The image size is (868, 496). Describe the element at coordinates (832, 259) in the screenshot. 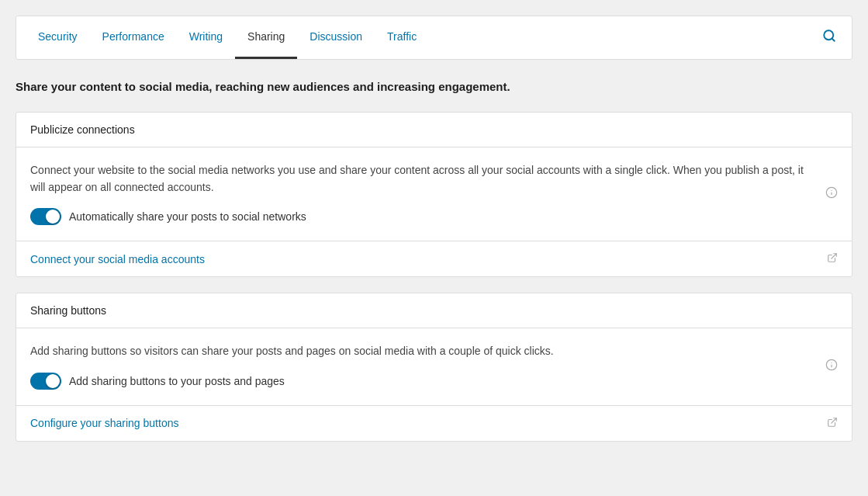

I see `connect-social-external-icon` at that location.